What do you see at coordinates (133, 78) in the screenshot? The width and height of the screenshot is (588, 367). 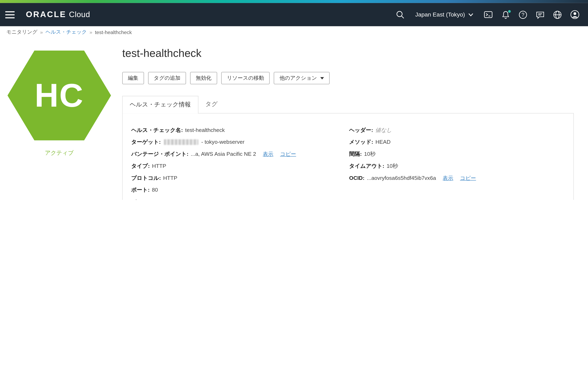 I see `edit-button: 編集` at bounding box center [133, 78].